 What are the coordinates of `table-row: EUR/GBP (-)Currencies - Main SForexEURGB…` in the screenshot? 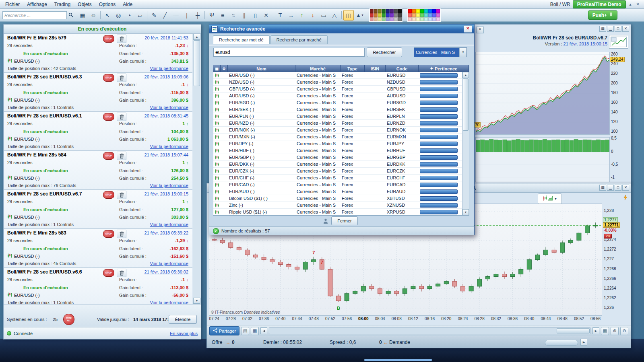 It's located at (338, 158).